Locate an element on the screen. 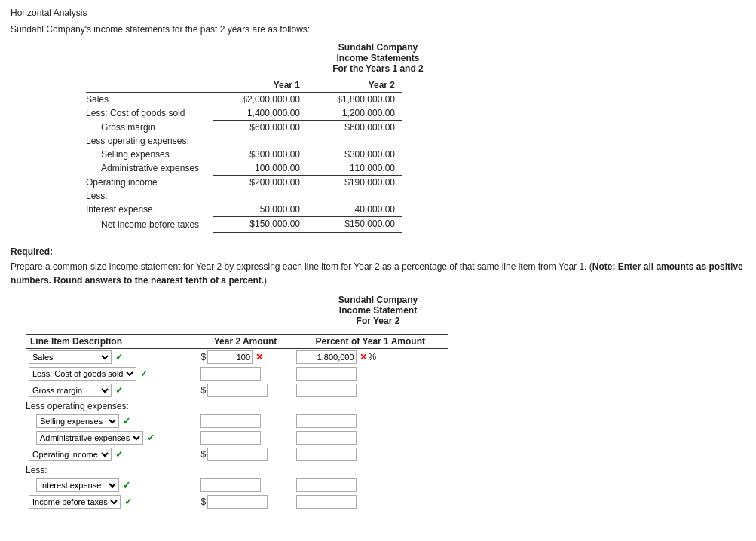 This screenshot has height=541, width=756. interest-exp-dropdown: Interest expense is located at coordinates (78, 485).